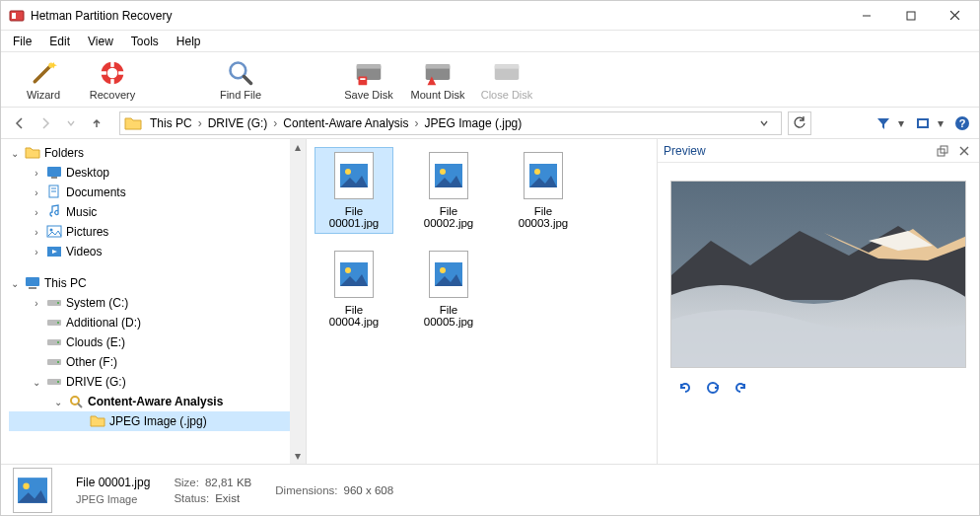  What do you see at coordinates (239, 123) in the screenshot?
I see `crumb-drive: DRIVE (G:)` at bounding box center [239, 123].